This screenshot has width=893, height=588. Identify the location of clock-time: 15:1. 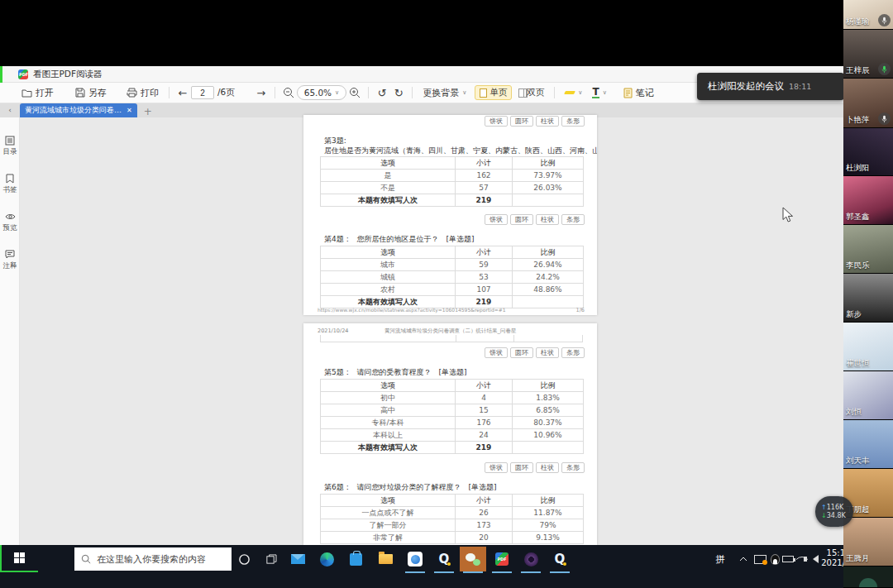
(833, 553).